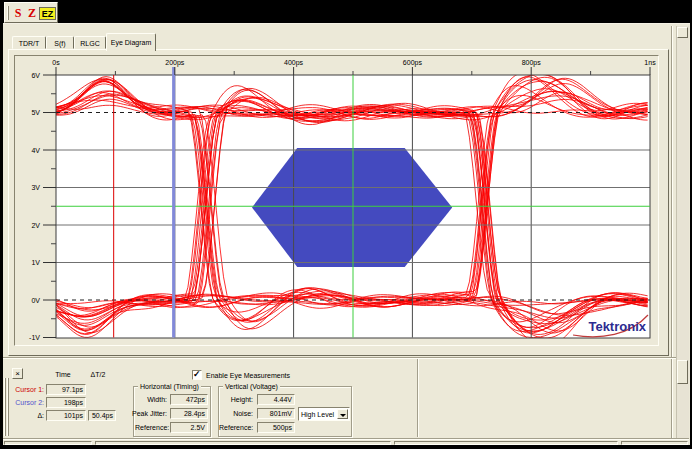 The image size is (692, 449). I want to click on pane-edge-groove, so click(672, 232).